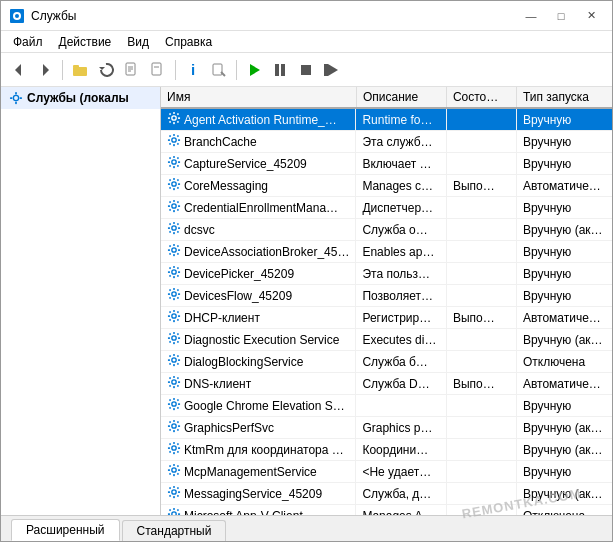 The width and height of the screenshot is (613, 542). I want to click on folder-button, so click(80, 70).